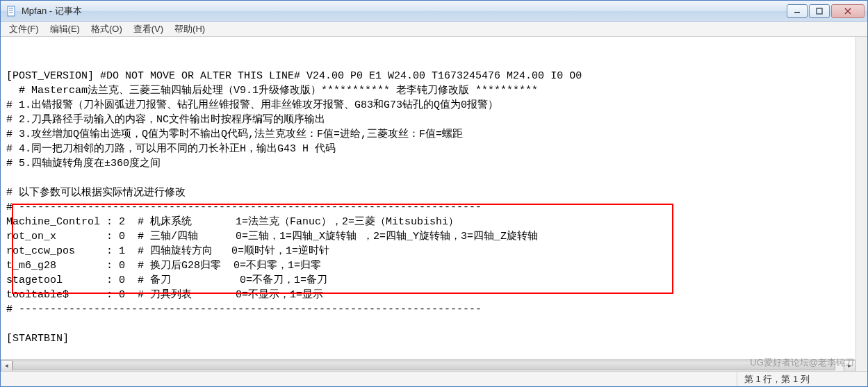  I want to click on close-icon, so click(848, 11).